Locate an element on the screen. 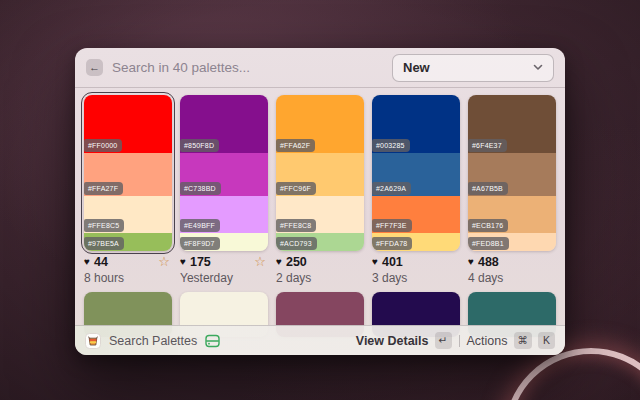 The width and height of the screenshot is (640, 400). color-band: #F8F9D7 is located at coordinates (224, 242).